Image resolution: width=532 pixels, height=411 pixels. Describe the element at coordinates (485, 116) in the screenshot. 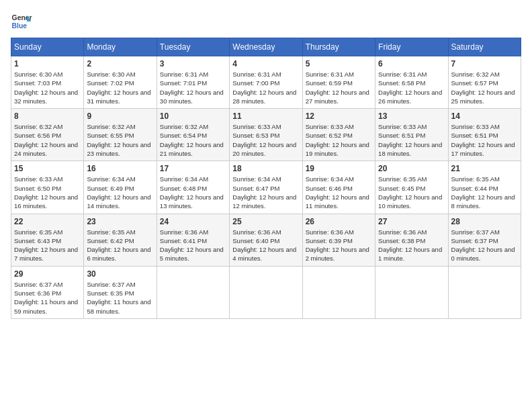

I see `day-number: 14` at that location.